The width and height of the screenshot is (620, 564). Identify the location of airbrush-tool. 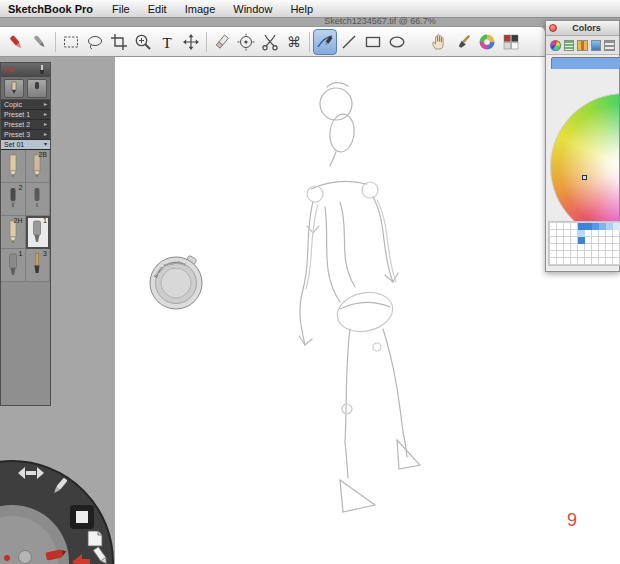
(246, 42).